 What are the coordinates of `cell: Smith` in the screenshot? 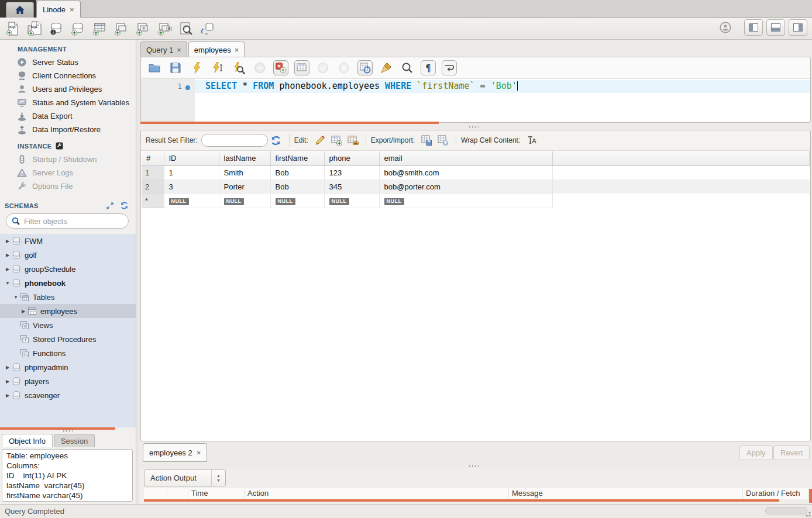 It's located at (245, 172).